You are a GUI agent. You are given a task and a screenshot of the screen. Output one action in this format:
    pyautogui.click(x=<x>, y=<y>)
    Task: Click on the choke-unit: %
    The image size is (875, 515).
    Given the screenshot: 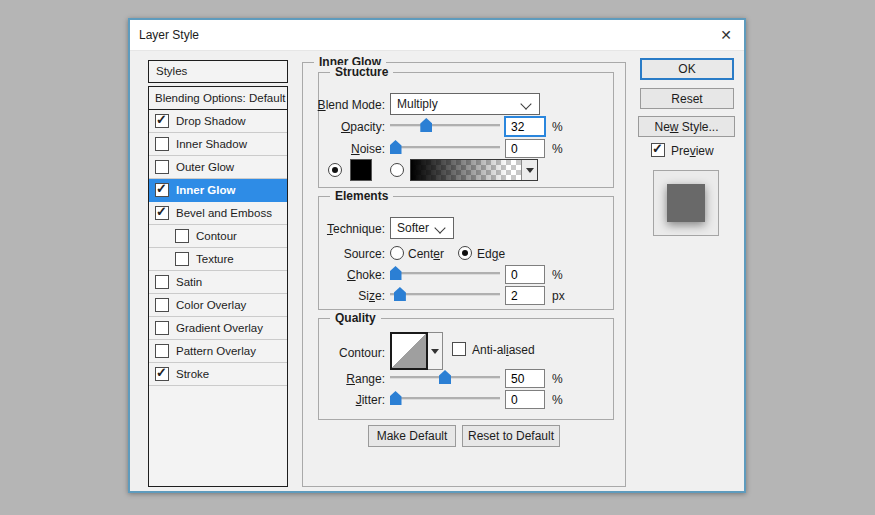 What is the action you would take?
    pyautogui.click(x=558, y=275)
    